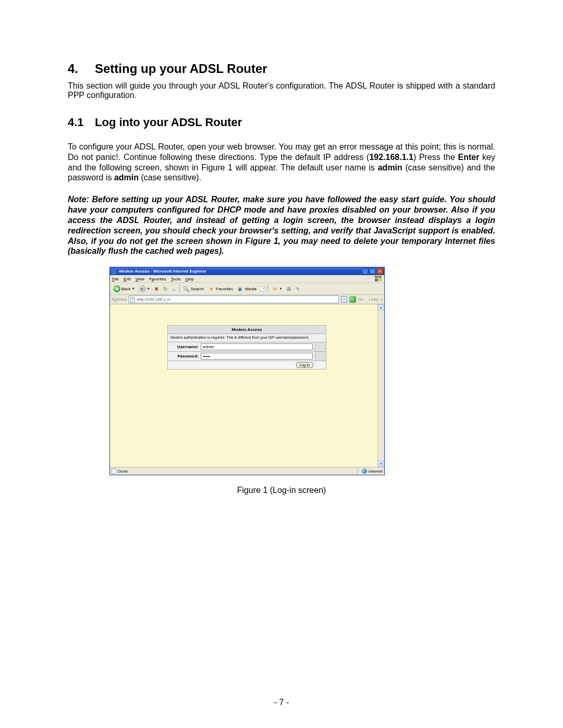 Image resolution: width=563 pixels, height=728 pixels. What do you see at coordinates (380, 271) in the screenshot?
I see `close-button: ×` at bounding box center [380, 271].